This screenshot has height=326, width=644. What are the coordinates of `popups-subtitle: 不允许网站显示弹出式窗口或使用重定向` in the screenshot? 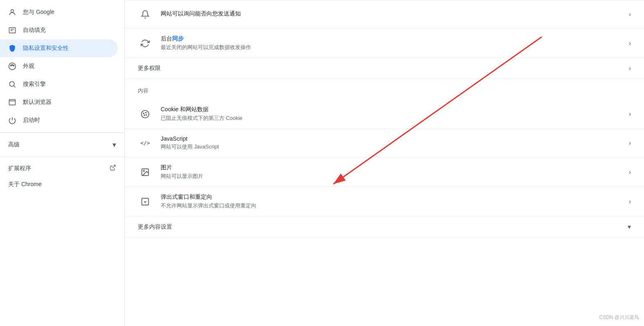 It's located at (395, 206).